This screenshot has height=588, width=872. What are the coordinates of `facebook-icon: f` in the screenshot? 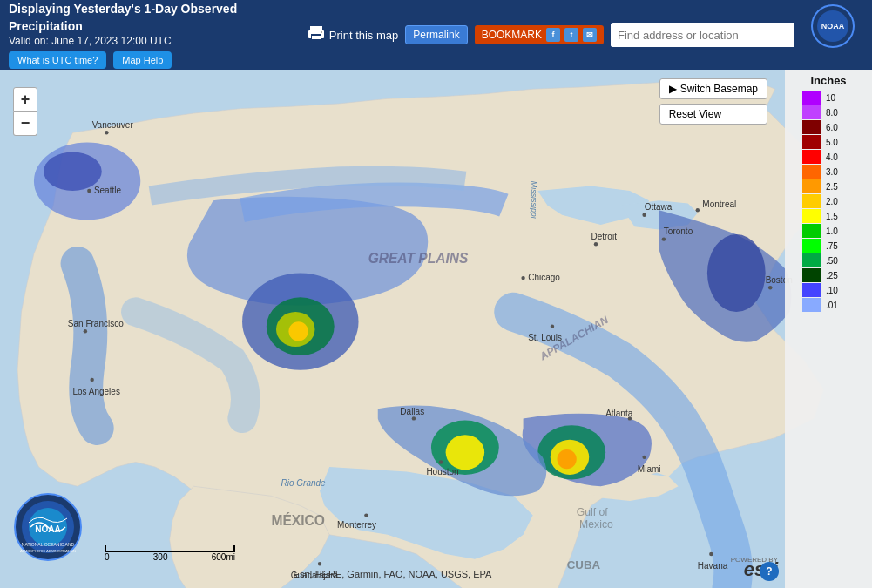 It's located at (553, 35).